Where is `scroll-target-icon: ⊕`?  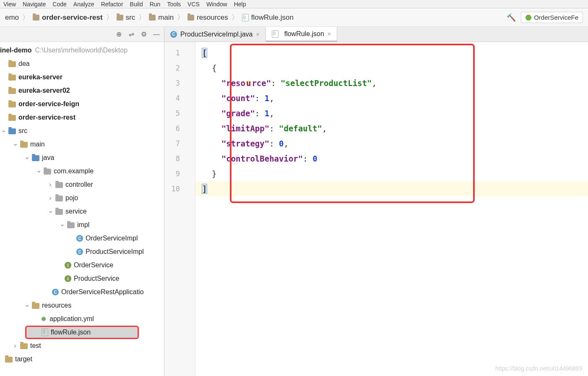
scroll-target-icon: ⊕ is located at coordinates (119, 34).